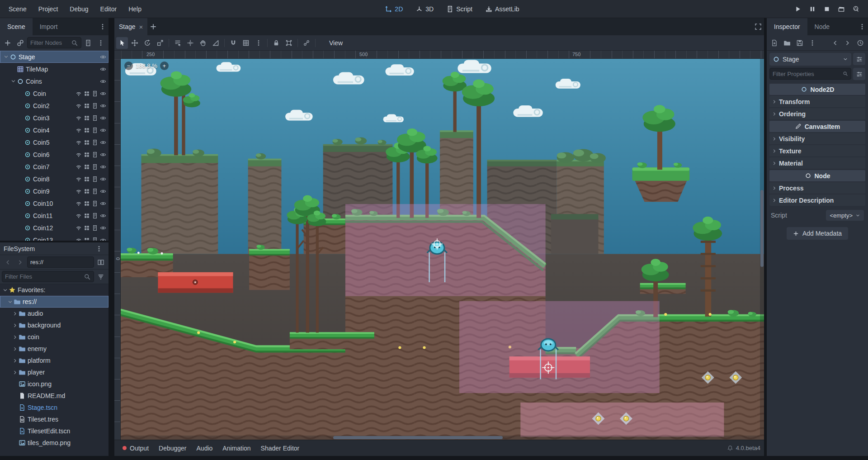 Image resolution: width=868 pixels, height=460 pixels. Describe the element at coordinates (845, 215) in the screenshot. I see `script-value-dropdown: <empty>` at that location.